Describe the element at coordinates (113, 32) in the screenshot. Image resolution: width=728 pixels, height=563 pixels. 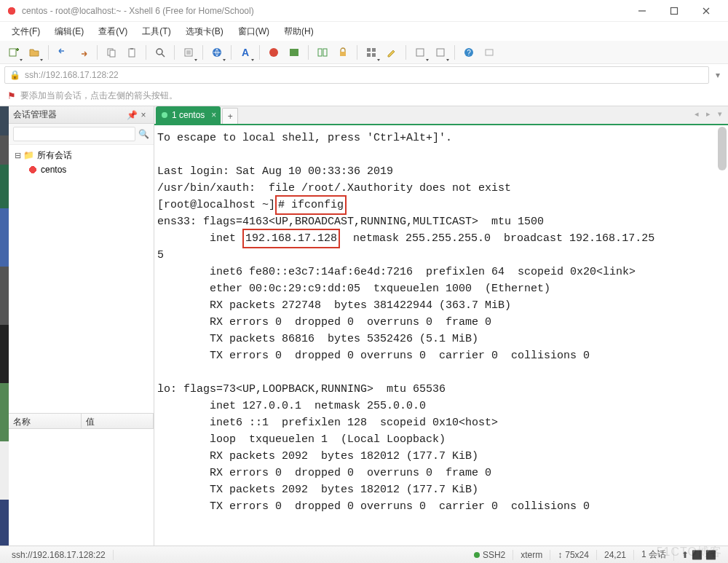
I see `menu-view: 查看(V)` at that location.